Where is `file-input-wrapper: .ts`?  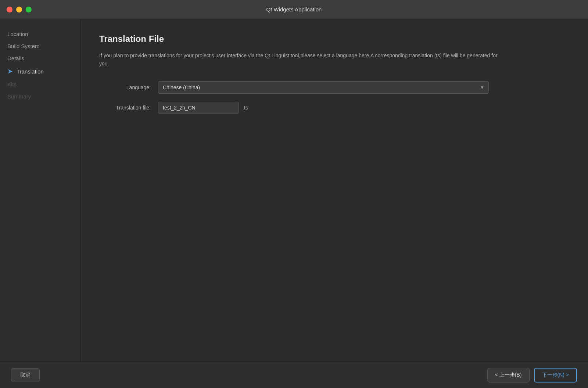 file-input-wrapper: .ts is located at coordinates (203, 108).